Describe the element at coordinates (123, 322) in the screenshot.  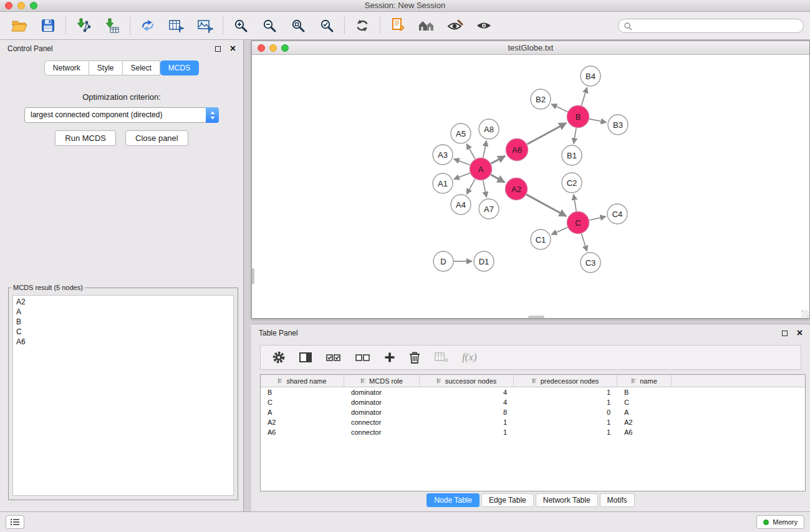
I see `list-item: B` at that location.